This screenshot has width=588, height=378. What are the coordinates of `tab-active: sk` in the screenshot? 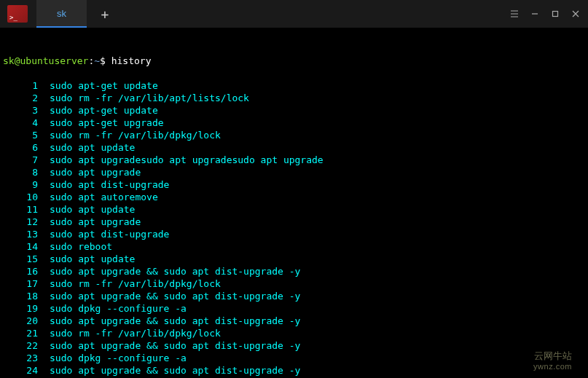 It's located at (61, 14).